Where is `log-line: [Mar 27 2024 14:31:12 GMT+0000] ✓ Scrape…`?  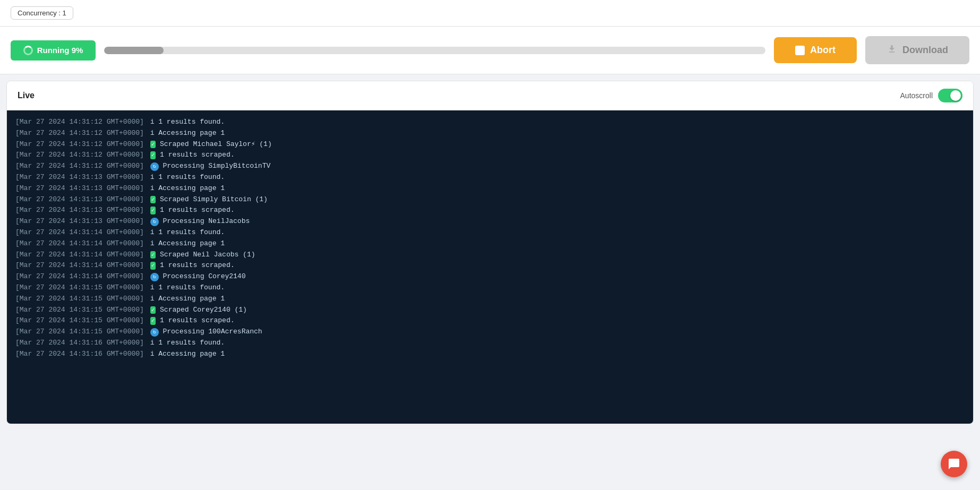 log-line: [Mar 27 2024 14:31:12 GMT+0000] ✓ Scrape… is located at coordinates (490, 144).